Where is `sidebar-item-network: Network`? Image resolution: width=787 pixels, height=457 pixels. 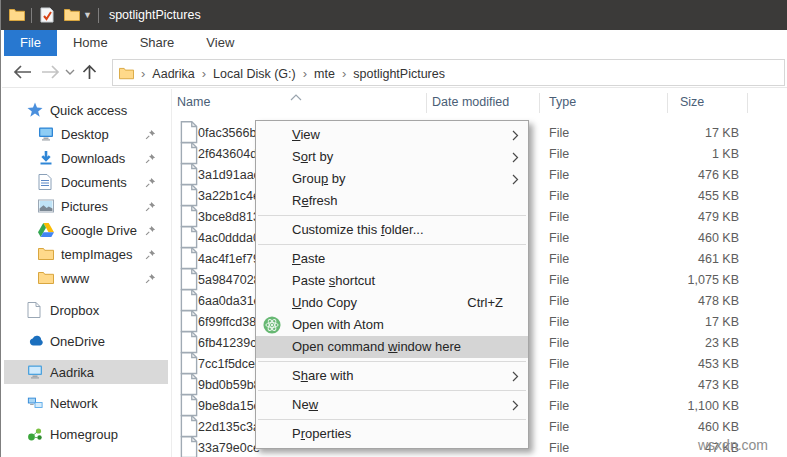 sidebar-item-network: Network is located at coordinates (86, 403).